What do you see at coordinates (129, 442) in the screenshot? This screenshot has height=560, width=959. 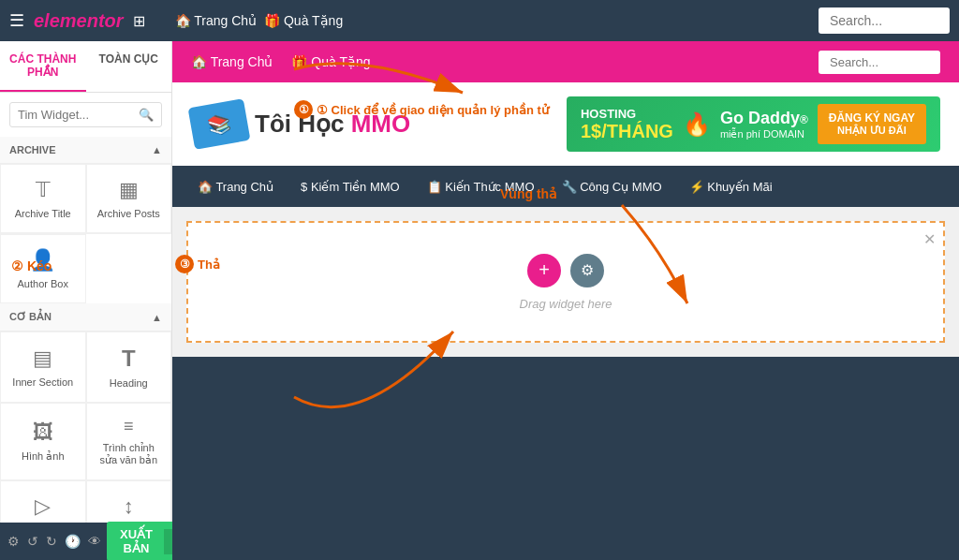 I see `widget-text-editor: ≡ Trình chỉnh sửa văn bản` at bounding box center [129, 442].